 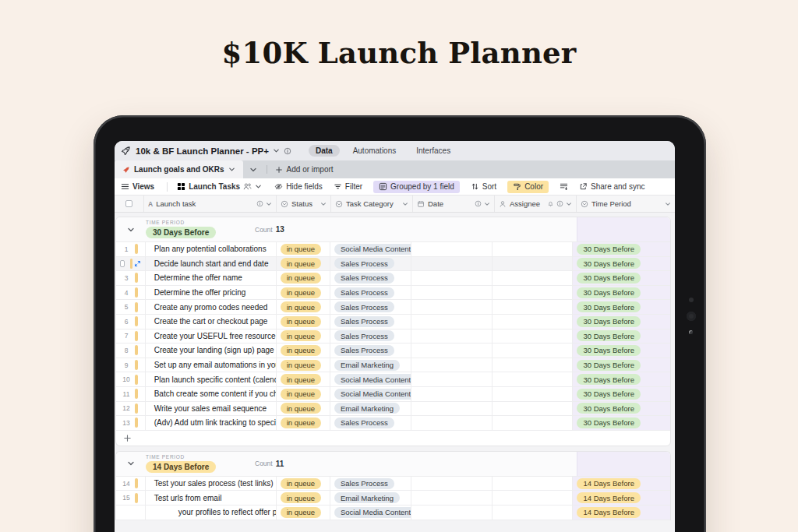 I want to click on info-icon, so click(x=288, y=151).